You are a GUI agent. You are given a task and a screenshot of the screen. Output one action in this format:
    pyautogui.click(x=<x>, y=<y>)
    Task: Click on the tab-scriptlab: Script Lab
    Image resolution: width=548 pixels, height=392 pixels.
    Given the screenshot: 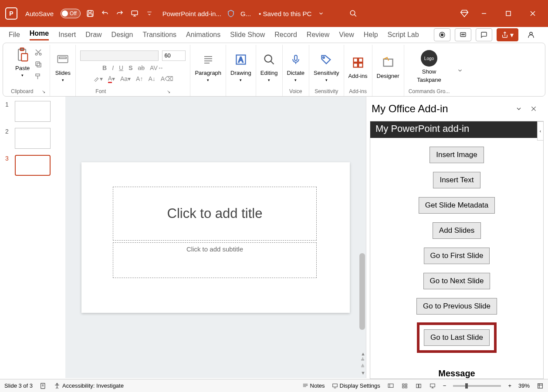 What is the action you would take?
    pyautogui.click(x=403, y=35)
    